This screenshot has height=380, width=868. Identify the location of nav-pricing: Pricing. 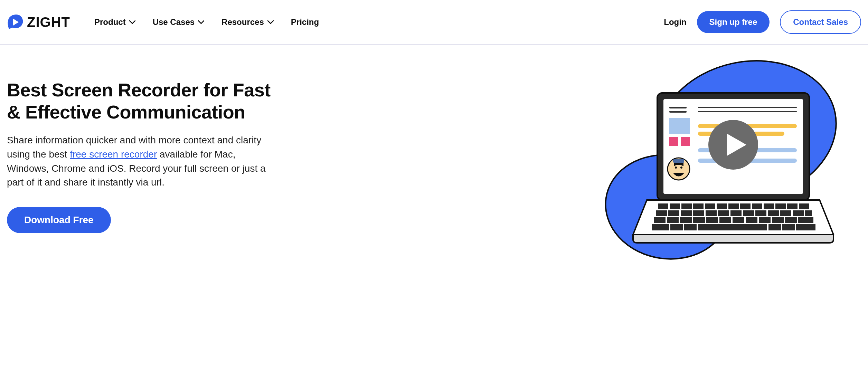
(305, 22).